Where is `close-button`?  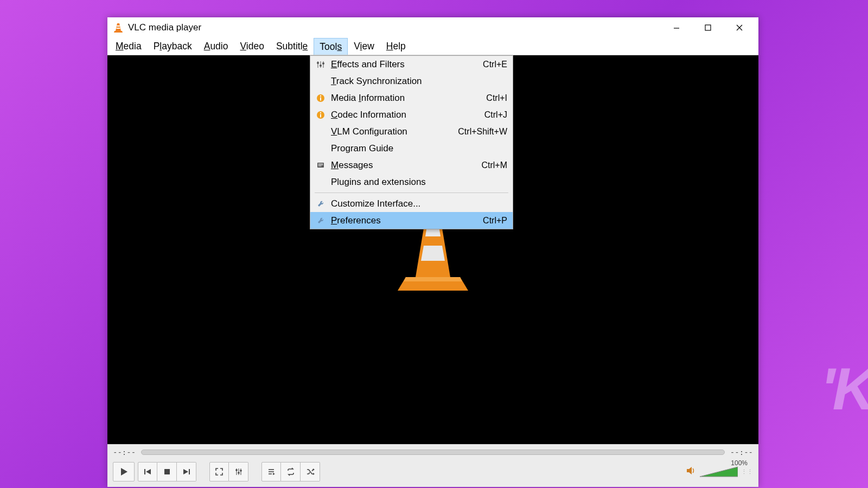
close-button is located at coordinates (739, 28).